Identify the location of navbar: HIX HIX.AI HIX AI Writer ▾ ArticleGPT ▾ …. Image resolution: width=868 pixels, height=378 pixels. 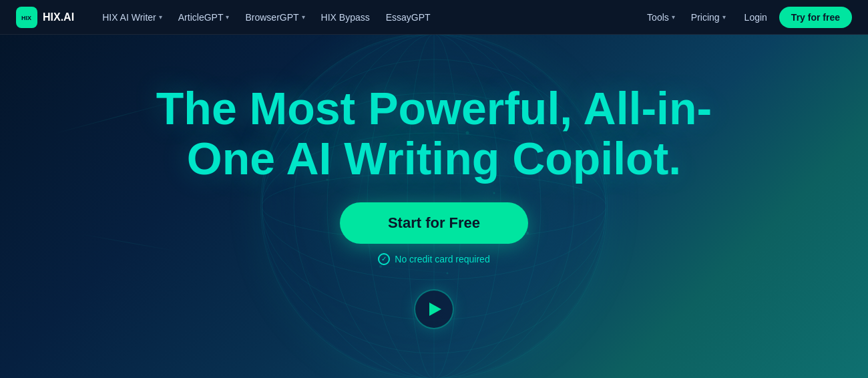
(434, 17).